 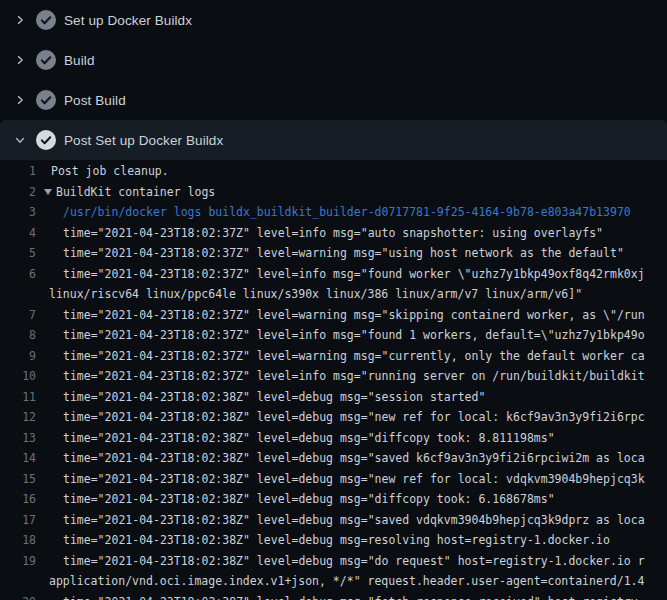 I want to click on line-number: 19, so click(x=18, y=562).